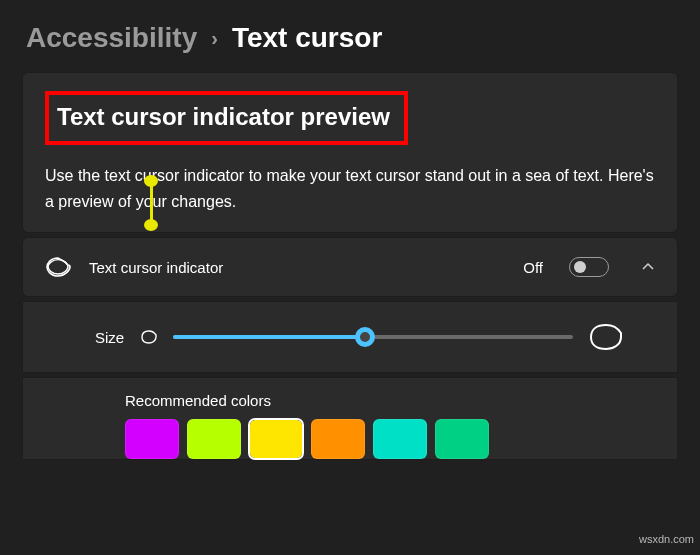  What do you see at coordinates (224, 117) in the screenshot?
I see `preview-title: Text cursor indicator preview` at bounding box center [224, 117].